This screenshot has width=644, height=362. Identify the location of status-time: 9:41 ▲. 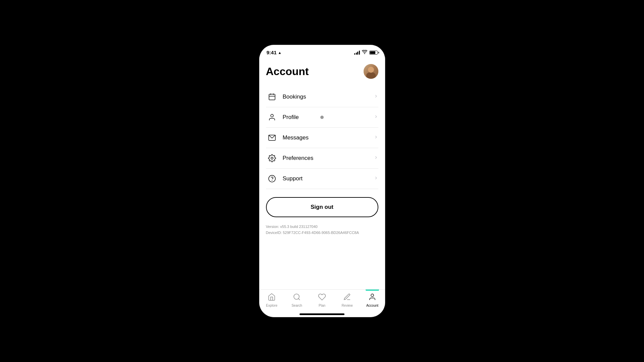
(274, 52).